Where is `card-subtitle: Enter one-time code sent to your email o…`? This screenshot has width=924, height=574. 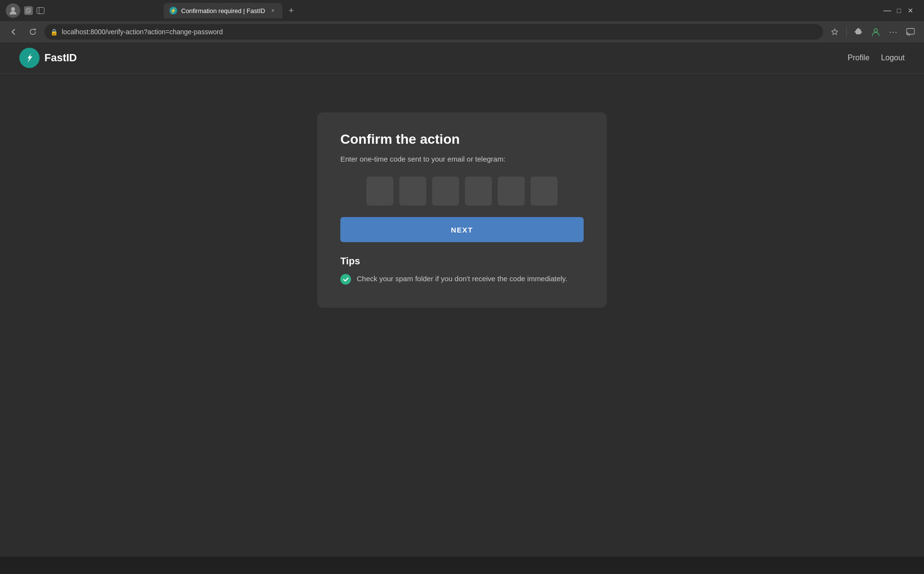
card-subtitle: Enter one-time code sent to your email o… is located at coordinates (462, 159).